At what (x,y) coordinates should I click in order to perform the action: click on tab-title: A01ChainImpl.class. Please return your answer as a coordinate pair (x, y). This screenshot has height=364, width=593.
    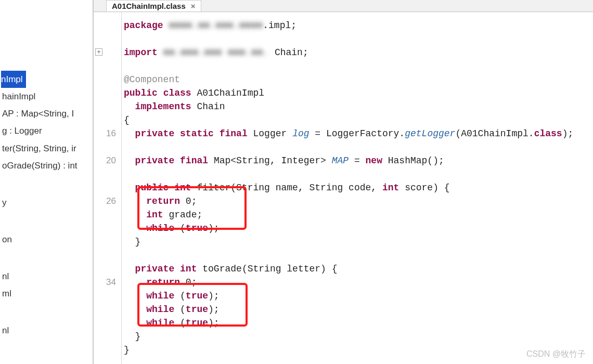
    Looking at the image, I should click on (149, 6).